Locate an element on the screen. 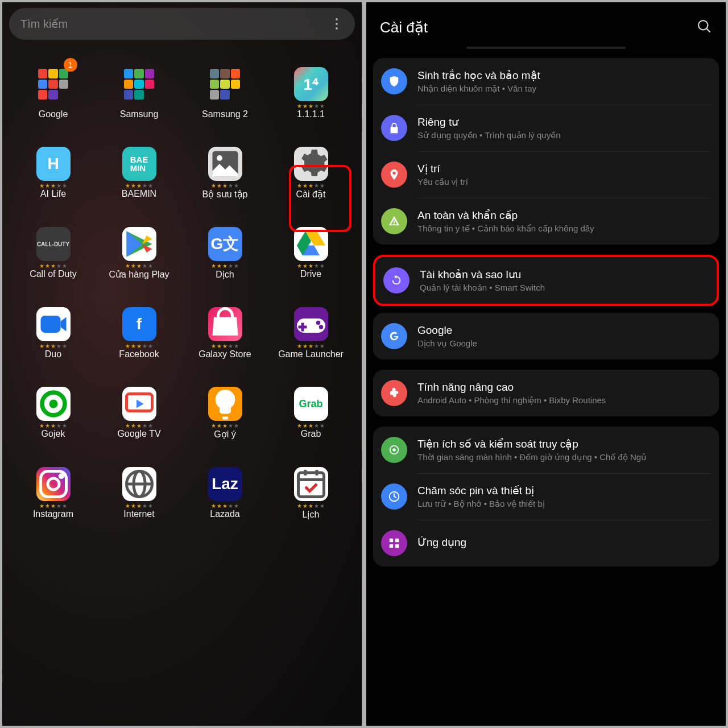 The height and width of the screenshot is (728, 728). setting-row-an-to-n-v-kh-n-c-p: An toàn và khẩn cấpThông tin y tế • Cảnh… is located at coordinates (546, 221).